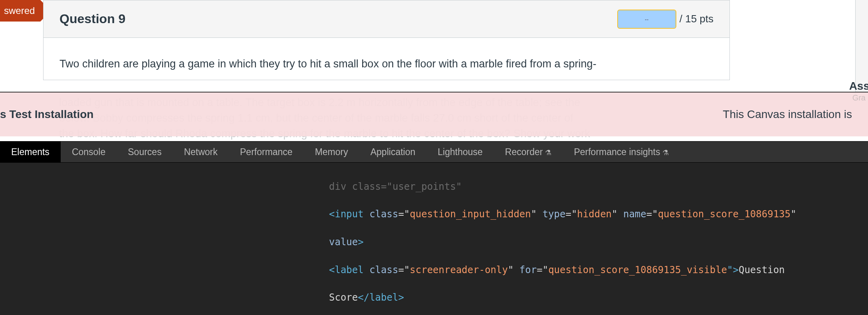  Describe the element at coordinates (460, 152) in the screenshot. I see `tab-lighthouse: Lighthouse` at that location.